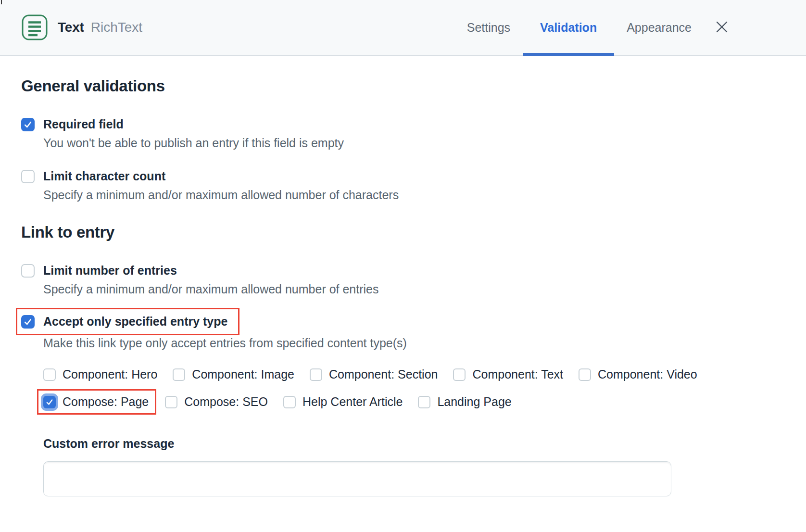 This screenshot has width=806, height=532. I want to click on component-video-checkbox, so click(585, 375).